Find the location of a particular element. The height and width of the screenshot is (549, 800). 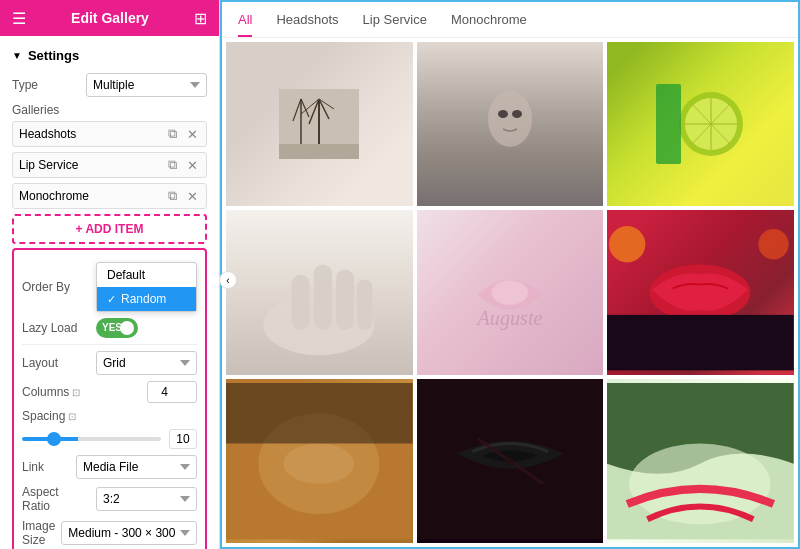

gallery-image-bottom-right is located at coordinates (700, 461).